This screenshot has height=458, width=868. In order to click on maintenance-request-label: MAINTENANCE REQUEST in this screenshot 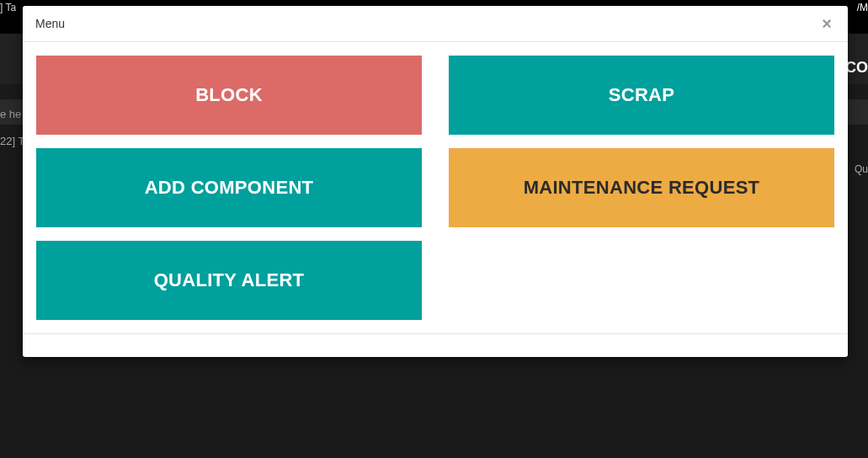, I will do `click(642, 188)`.